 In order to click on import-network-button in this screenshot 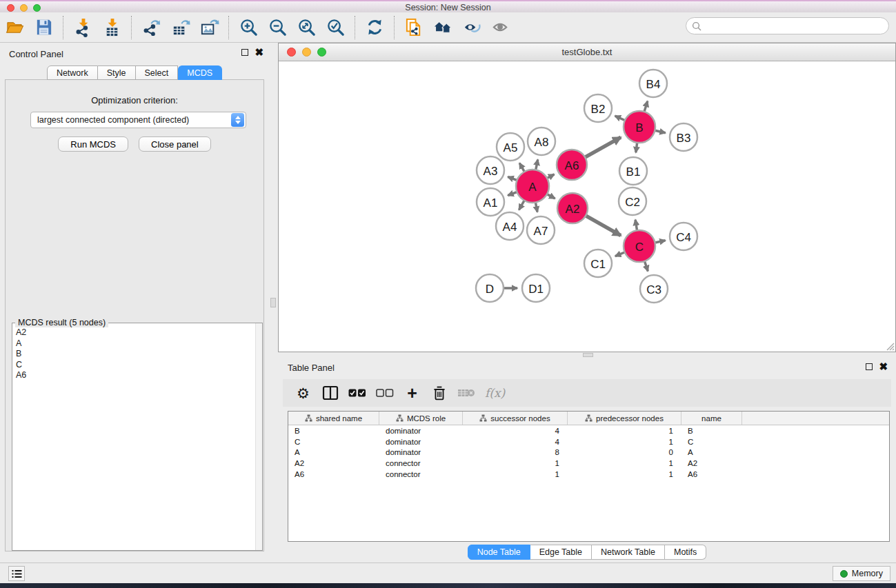, I will do `click(83, 28)`.